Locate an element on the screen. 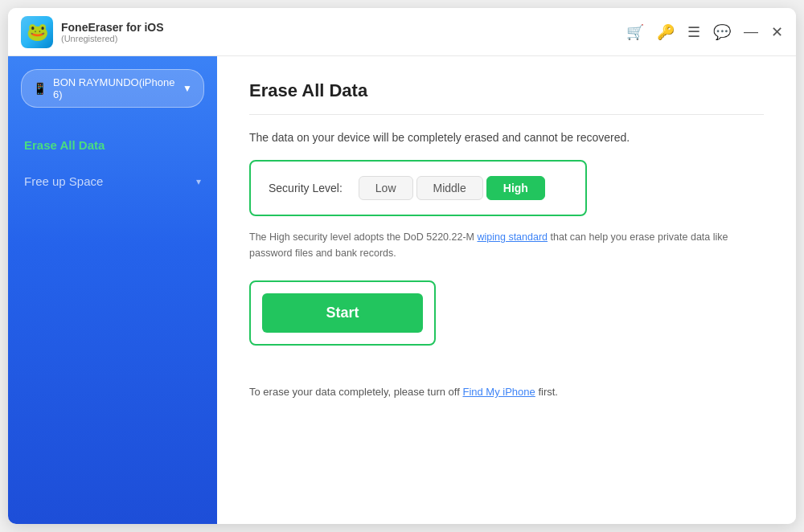 The width and height of the screenshot is (804, 532). chat-icon: 💬 is located at coordinates (722, 32).